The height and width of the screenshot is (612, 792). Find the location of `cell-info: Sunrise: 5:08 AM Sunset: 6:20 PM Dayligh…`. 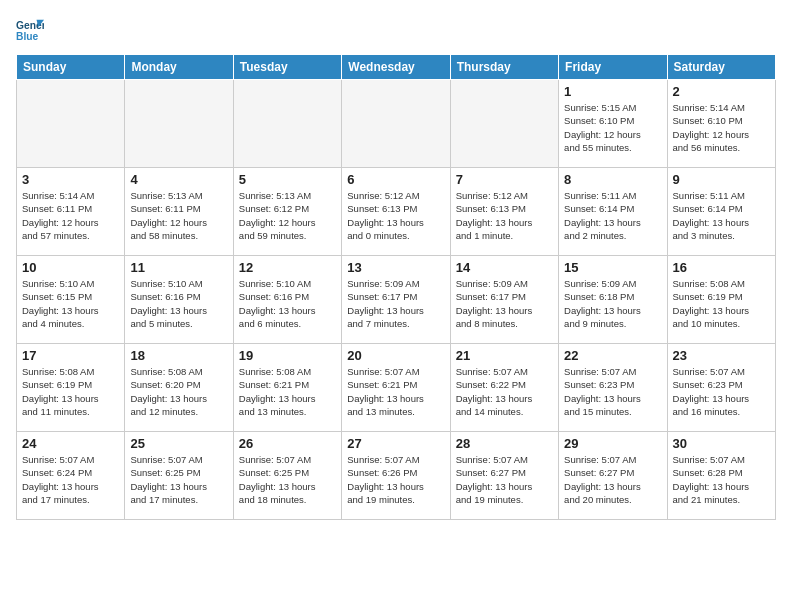

cell-info: Sunrise: 5:08 AM Sunset: 6:20 PM Dayligh… is located at coordinates (178, 392).